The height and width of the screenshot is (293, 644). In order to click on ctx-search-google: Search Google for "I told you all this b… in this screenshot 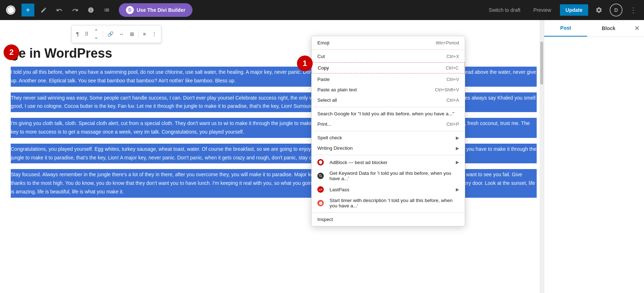, I will do `click(388, 114)`.